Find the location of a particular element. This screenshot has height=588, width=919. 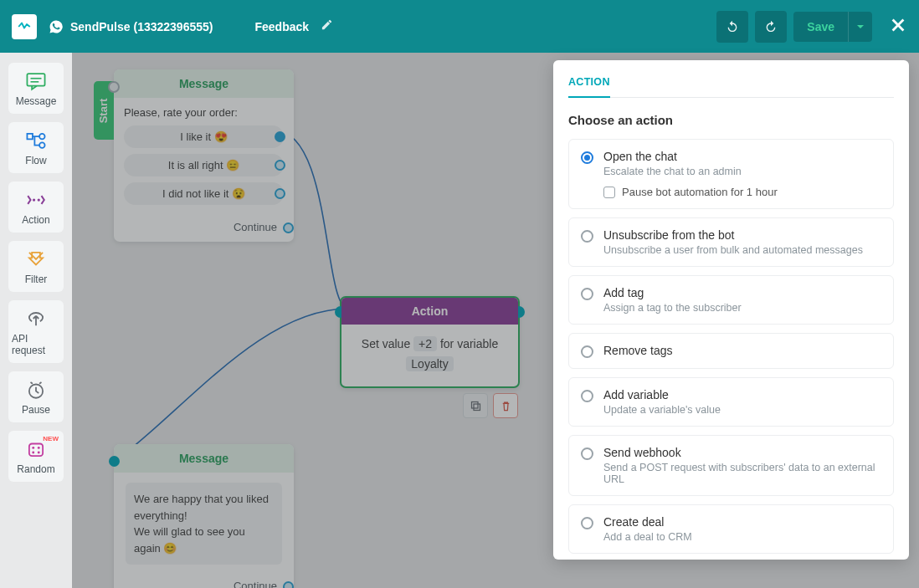

option-description: Send a POST request with subscribers' da… is located at coordinates (742, 473).